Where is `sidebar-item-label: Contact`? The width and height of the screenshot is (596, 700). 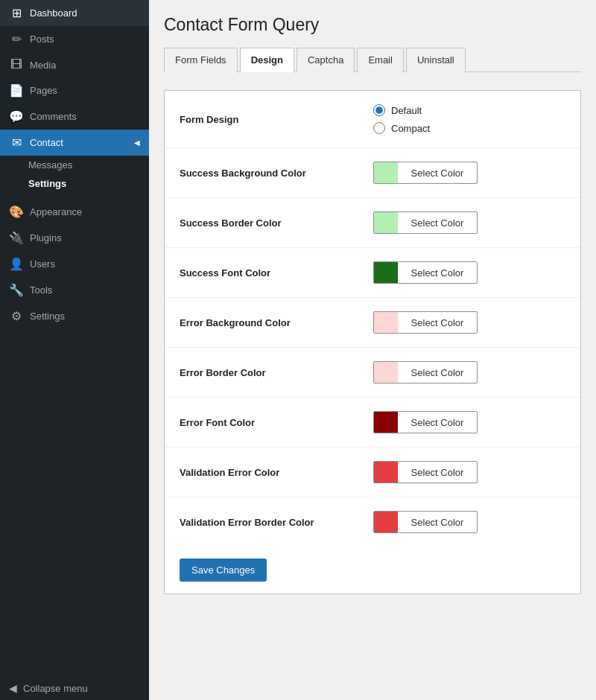
sidebar-item-label: Contact is located at coordinates (46, 143).